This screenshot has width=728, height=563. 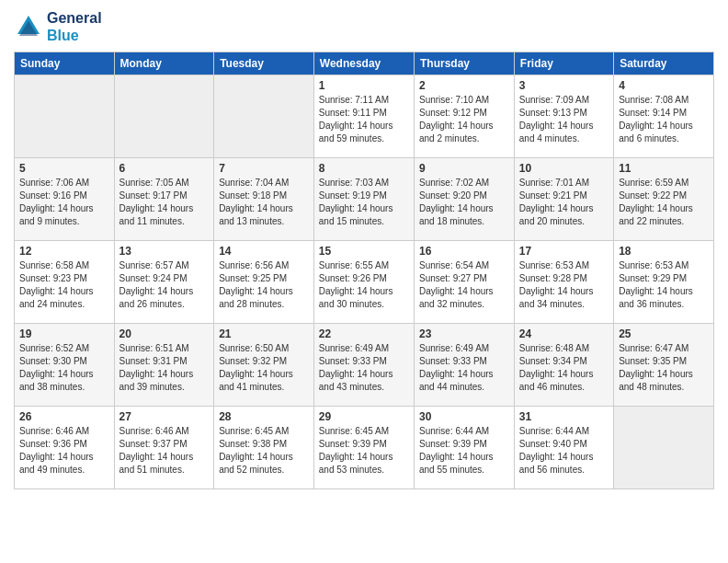 I want to click on day-info: Sunrise: 6:57 AM Sunset: 9:24 PM Dayligh…, so click(x=165, y=285).